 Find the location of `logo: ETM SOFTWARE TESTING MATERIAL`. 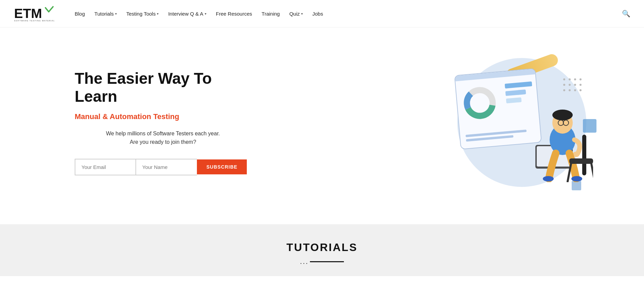

logo: ETM SOFTWARE TESTING MATERIAL is located at coordinates (34, 14).